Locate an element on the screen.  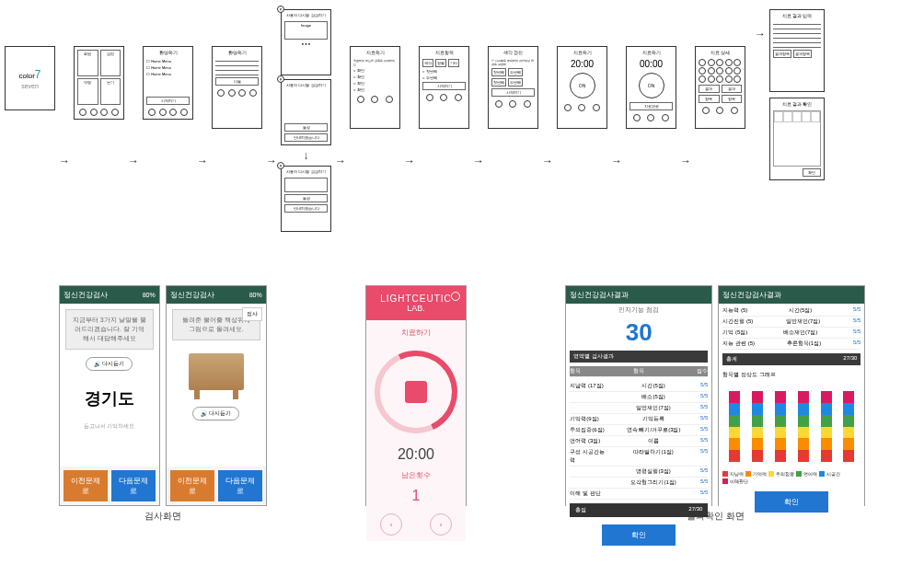
time-display: 20:00 is located at coordinates (416, 455).